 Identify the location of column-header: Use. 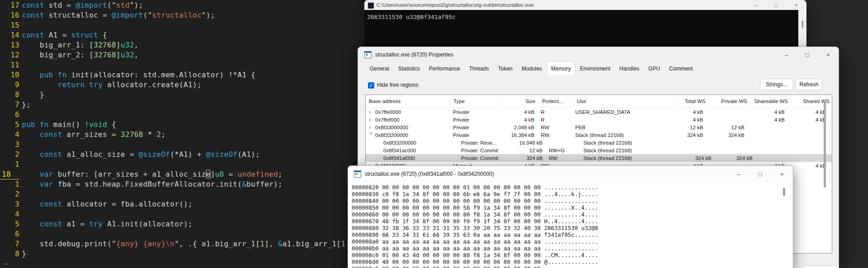
(625, 101).